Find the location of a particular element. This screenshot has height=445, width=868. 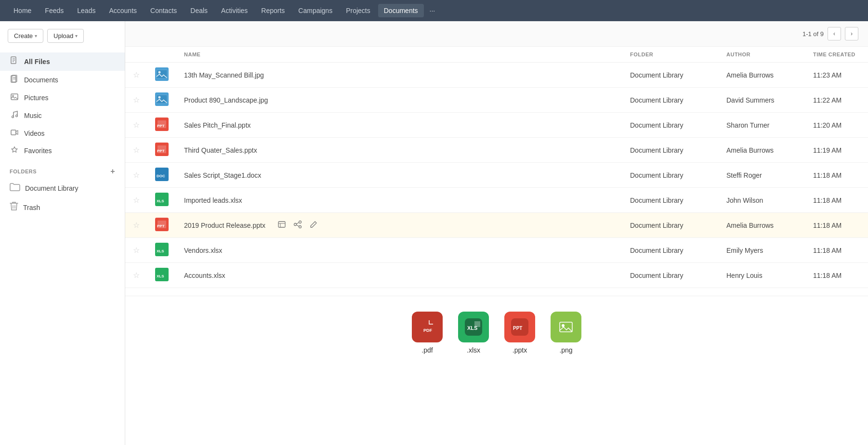

file-type-icon is located at coordinates (162, 104).